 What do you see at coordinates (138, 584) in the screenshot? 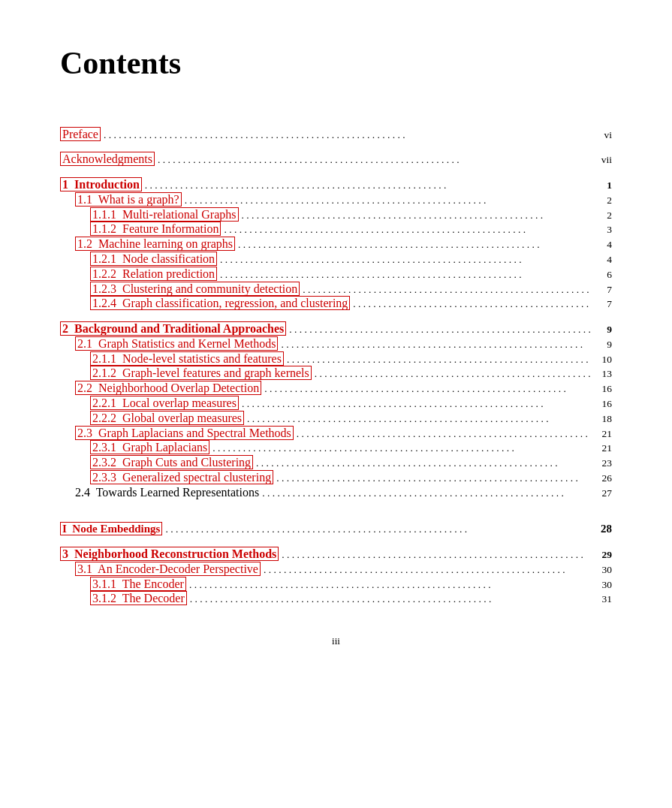
I see `toc-link-s3.1.1: 3.1.1 The Encoder` at bounding box center [138, 584].